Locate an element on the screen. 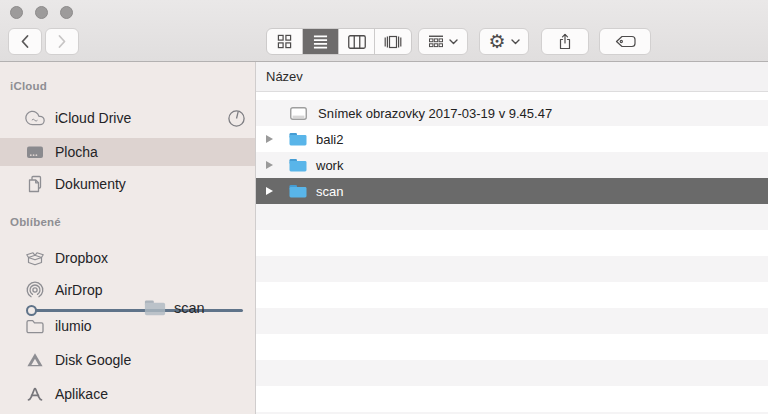 Image resolution: width=768 pixels, height=414 pixels. file-name: Snímek obrazovky 2017-03-19 v 9.45.47 is located at coordinates (435, 114).